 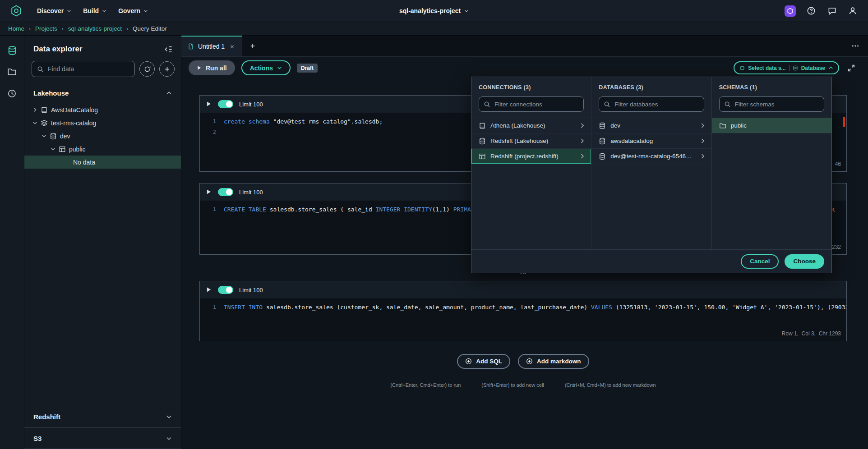 I want to click on sql-editor-3: 1 INSERT INTO salesdb.store_sales (custo…, so click(x=523, y=320).